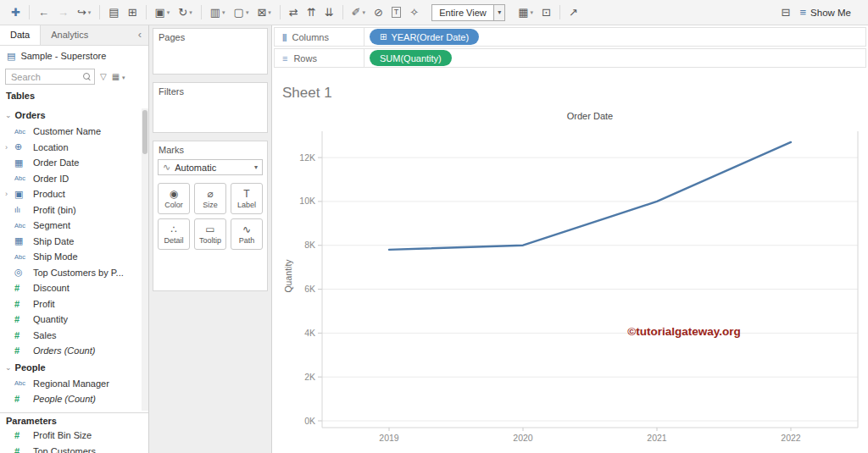 The image size is (868, 453). I want to click on abc-icon: Abc, so click(24, 383).